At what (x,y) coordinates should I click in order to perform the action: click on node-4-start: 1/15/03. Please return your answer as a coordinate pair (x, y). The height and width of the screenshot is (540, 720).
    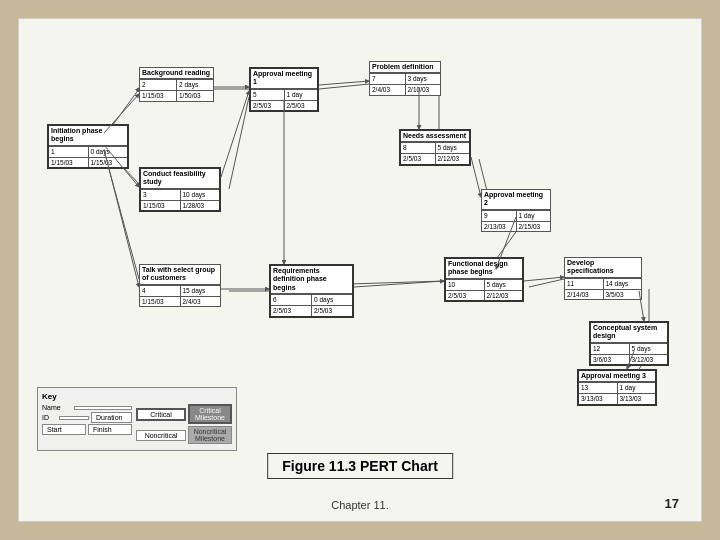
    Looking at the image, I should click on (160, 302).